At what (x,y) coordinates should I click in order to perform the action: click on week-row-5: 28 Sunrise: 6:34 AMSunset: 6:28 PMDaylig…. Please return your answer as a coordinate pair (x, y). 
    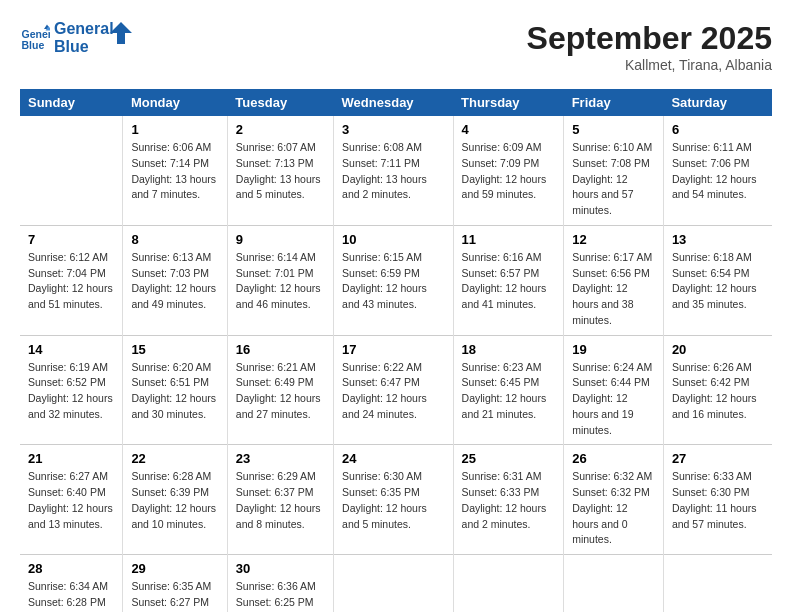
    Looking at the image, I should click on (396, 584).